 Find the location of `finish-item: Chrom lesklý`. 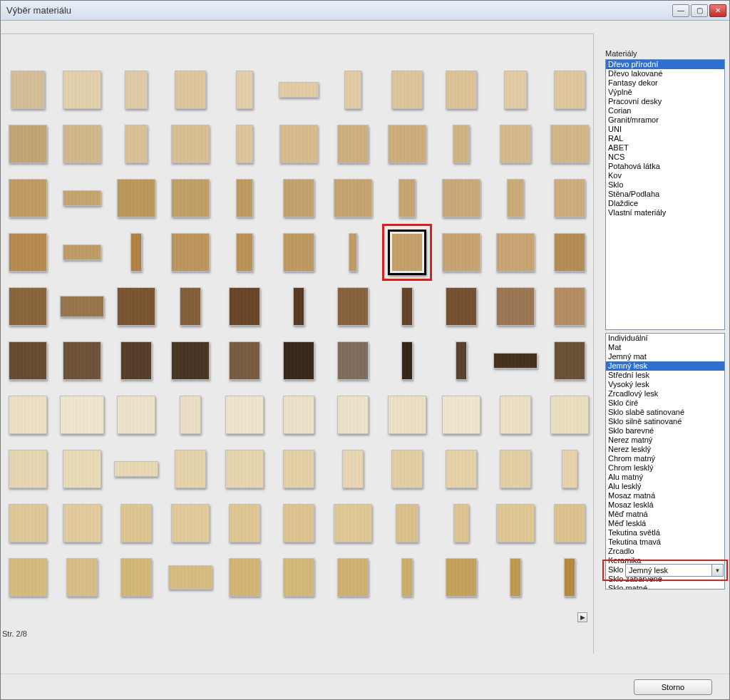

finish-item: Chrom lesklý is located at coordinates (665, 468).